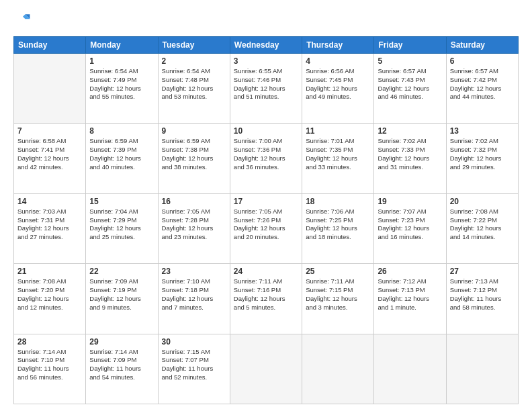 This screenshot has width=532, height=411. I want to click on day-number: 10, so click(266, 131).